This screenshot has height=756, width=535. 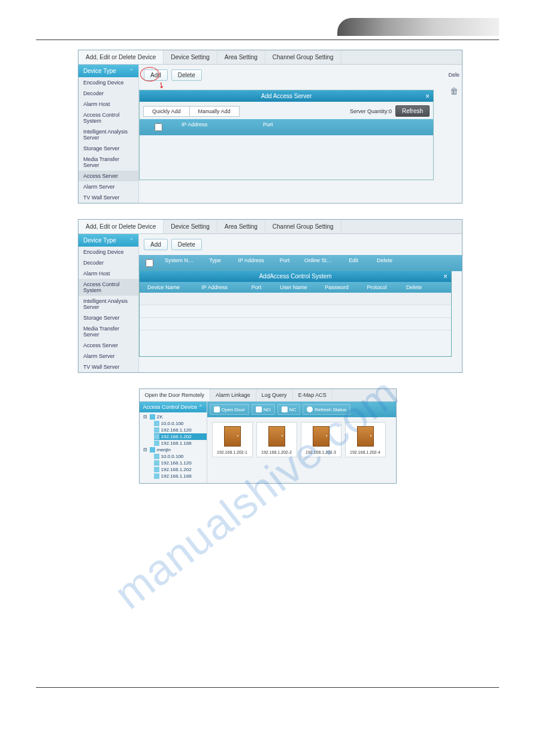 What do you see at coordinates (286, 157) in the screenshot?
I see `dialog-body-empty` at bounding box center [286, 157].